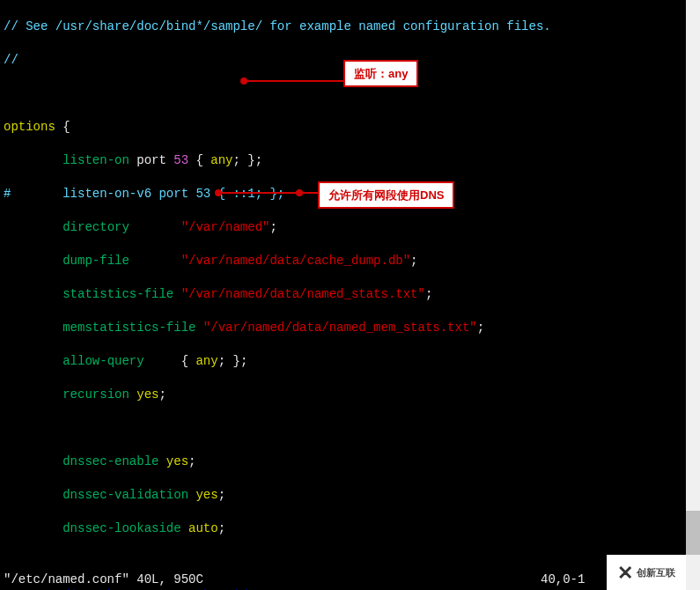 The image size is (700, 590). Describe the element at coordinates (343, 579) in the screenshot. I see `vim-status-bar: "/etc/named.conf" 40L, 950C 40,0-1` at that location.